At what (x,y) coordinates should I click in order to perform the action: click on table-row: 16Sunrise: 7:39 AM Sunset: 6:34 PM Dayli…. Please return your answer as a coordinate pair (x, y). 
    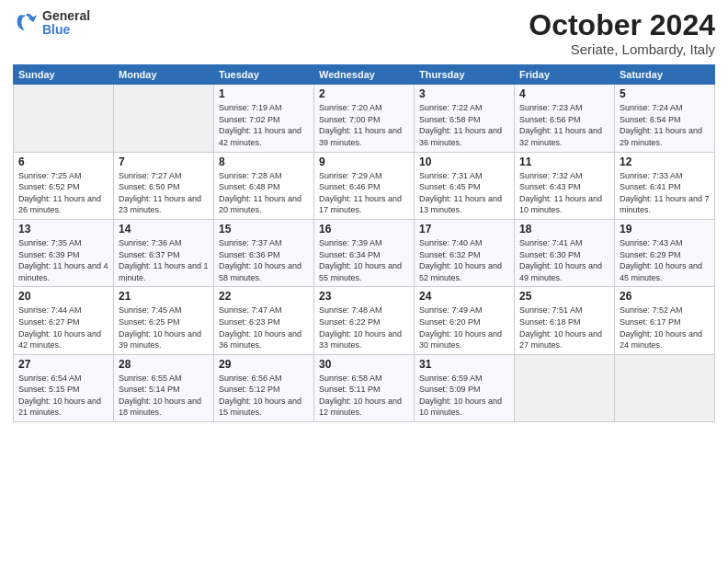
    Looking at the image, I should click on (364, 252).